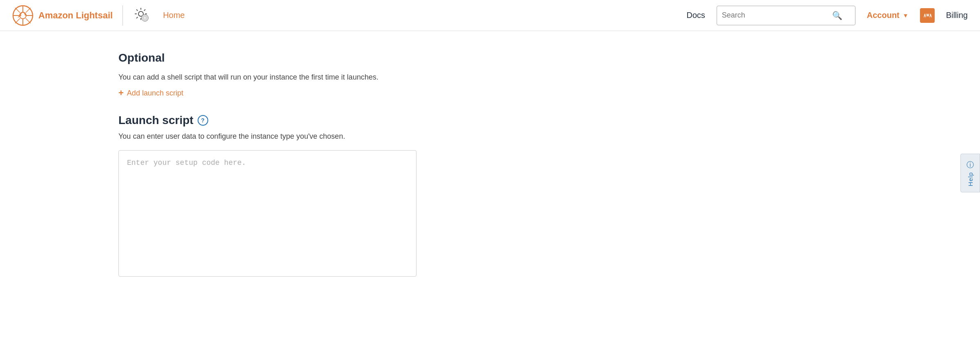  Describe the element at coordinates (549, 78) in the screenshot. I see `optional-description: You can add a shell script that will run…` at that location.